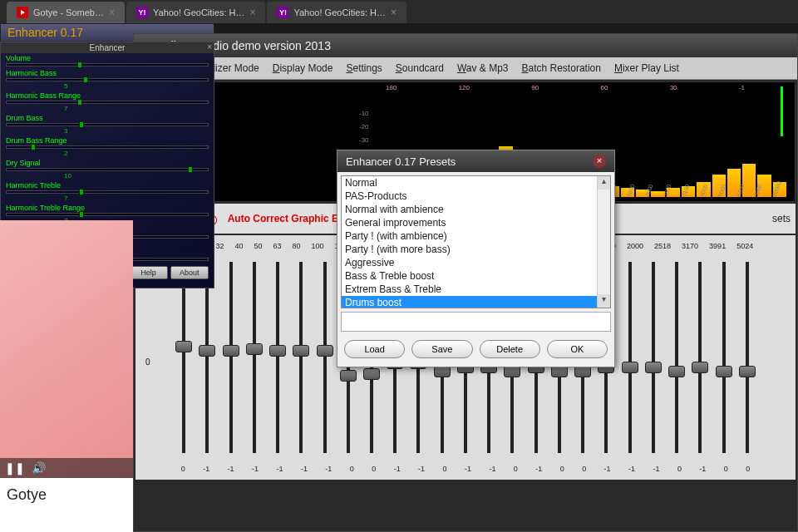  What do you see at coordinates (475, 196) in the screenshot?
I see `preset-item: PAS-Products` at bounding box center [475, 196].